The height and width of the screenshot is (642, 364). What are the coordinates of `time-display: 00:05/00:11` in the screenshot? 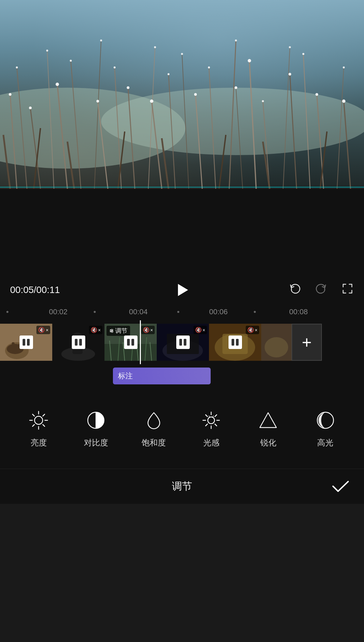 It's located at (67, 290).